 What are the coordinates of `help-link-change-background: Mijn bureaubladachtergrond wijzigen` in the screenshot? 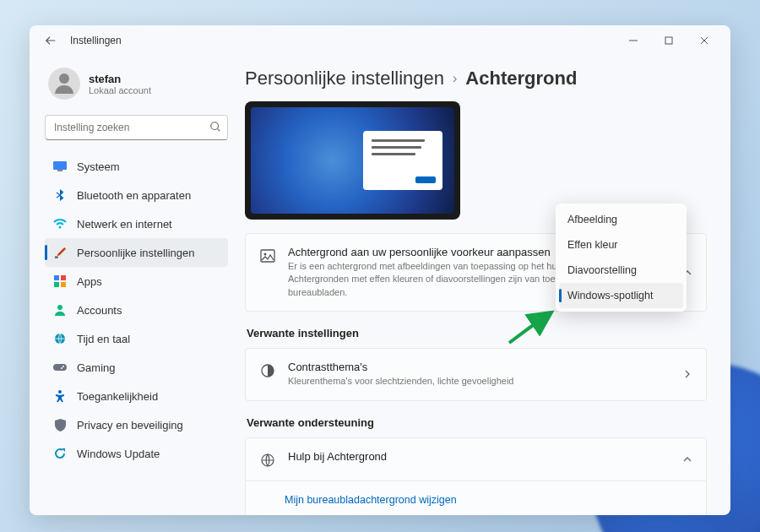 It's located at (476, 500).